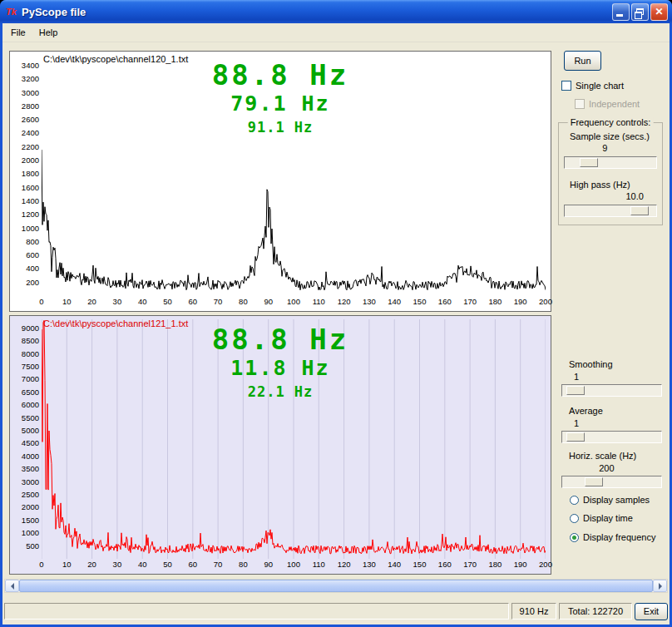 This screenshot has height=627, width=672. What do you see at coordinates (280, 339) in the screenshot?
I see `dominant-frequency-label: 88.8 Hz` at bounding box center [280, 339].